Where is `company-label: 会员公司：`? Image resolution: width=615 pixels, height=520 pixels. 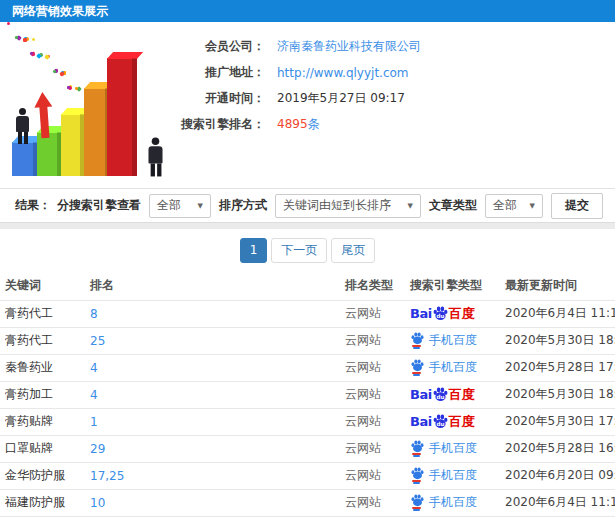 company-label: 会员公司： is located at coordinates (220, 46).